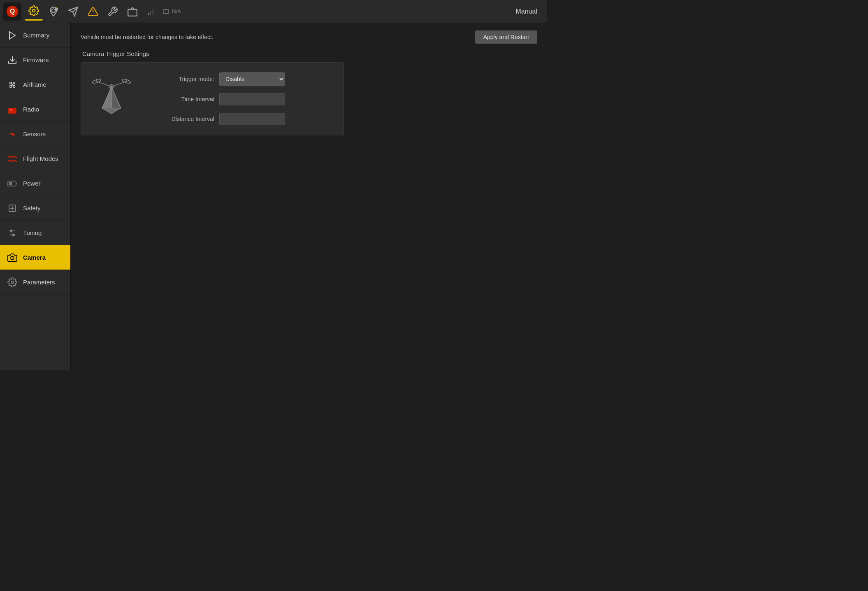 The width and height of the screenshot is (868, 591). Describe the element at coordinates (12, 12) in the screenshot. I see `app-logo: Q` at that location.